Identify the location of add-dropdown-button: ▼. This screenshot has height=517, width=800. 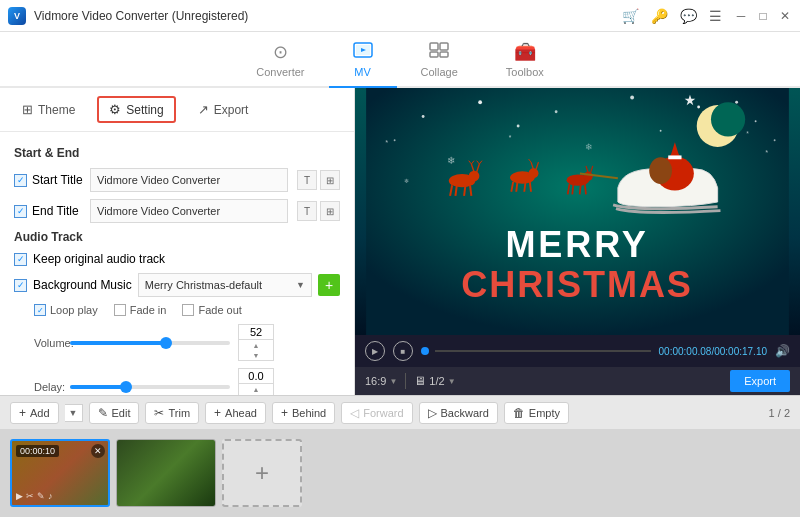
(74, 413).